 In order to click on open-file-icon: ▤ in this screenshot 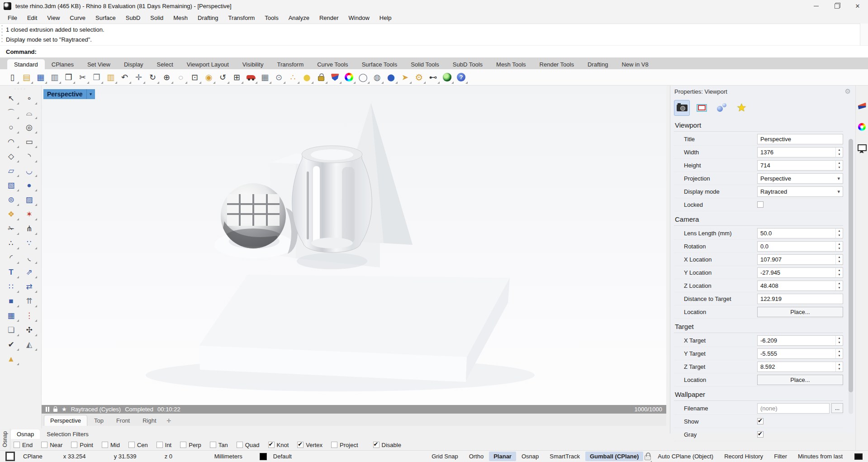, I will do `click(26, 77)`.